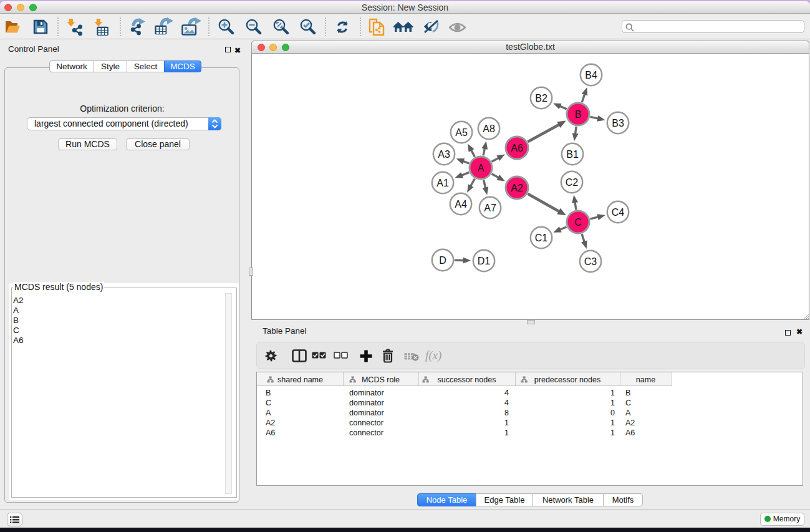 This screenshot has width=810, height=532. Describe the element at coordinates (618, 123) in the screenshot. I see `svg-text: B3` at that location.